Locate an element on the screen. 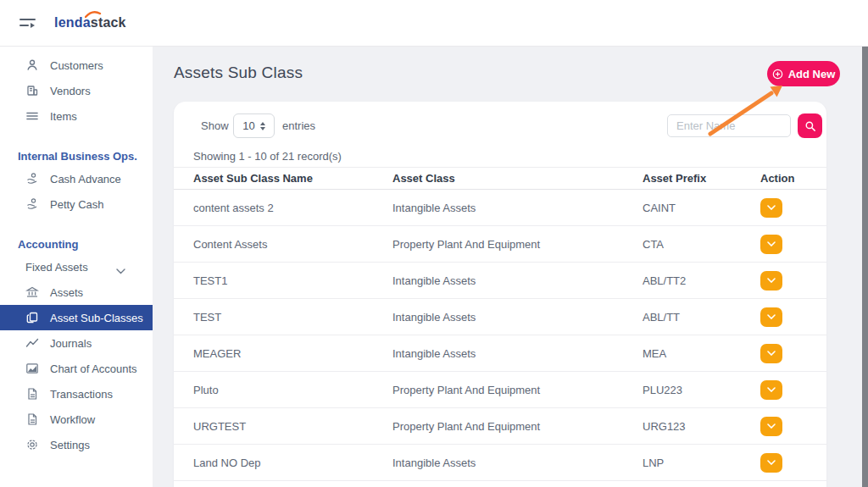 The width and height of the screenshot is (868, 487). bank-icon is located at coordinates (32, 292).